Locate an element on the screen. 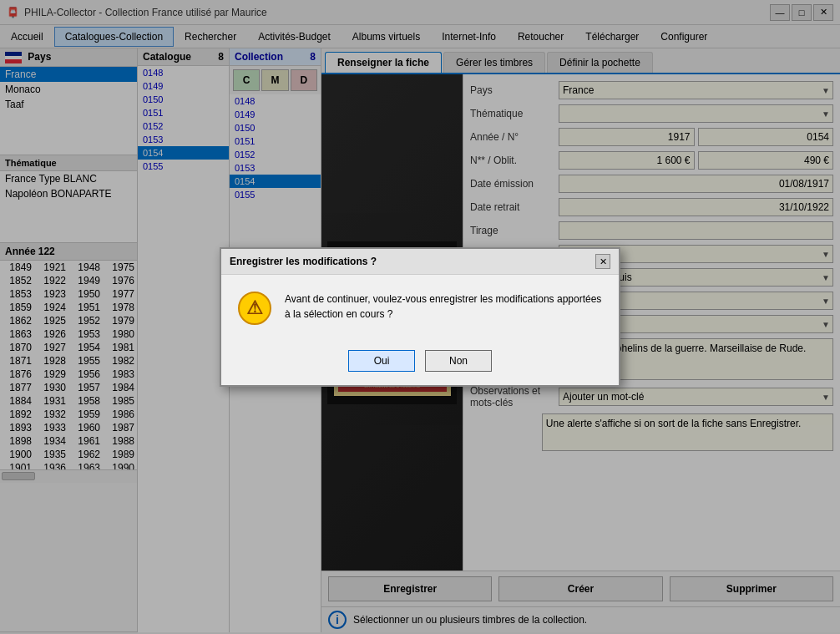 The width and height of the screenshot is (840, 634). modal-dialog: Enregistrer les modifications ? ✕ ⚠ Avan… is located at coordinates (420, 317).